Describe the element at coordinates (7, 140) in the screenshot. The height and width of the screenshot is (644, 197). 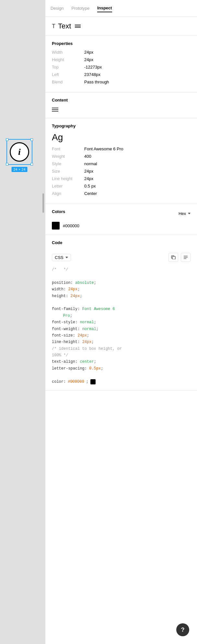
I see `handle-top-left` at that location.